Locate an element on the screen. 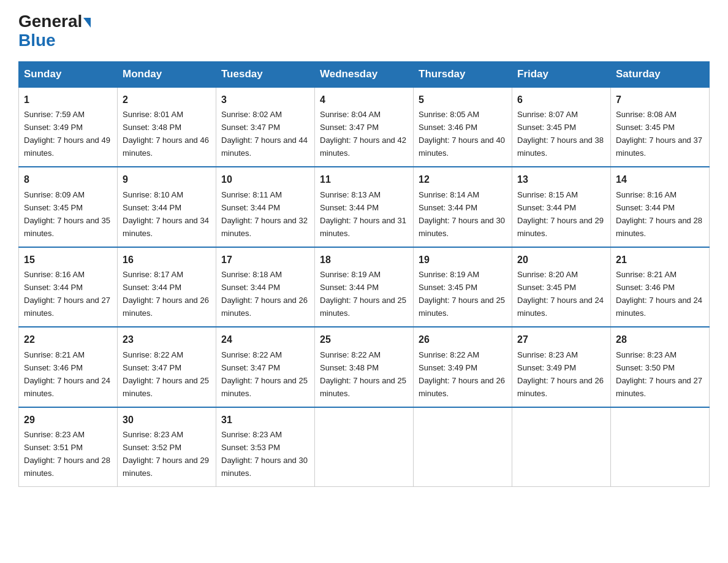 The image size is (728, 563). calendar-week-1: 1 Sunrise: 7:59 AMSunset: 3:49 PMDayligh… is located at coordinates (364, 127).